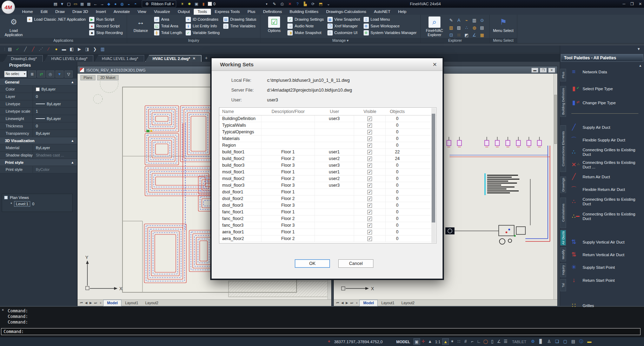 This screenshot has height=346, width=644. I want to click on redo-icon: →, so click(102, 4).